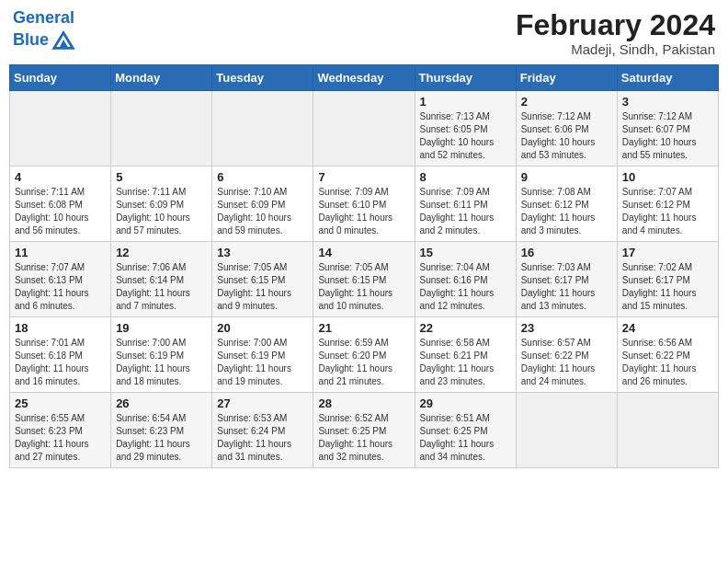 The image size is (728, 563). What do you see at coordinates (465, 438) in the screenshot?
I see `day-info: Sunrise: 6:51 AM Sunset: 6:25 PM Dayligh…` at bounding box center [465, 438].